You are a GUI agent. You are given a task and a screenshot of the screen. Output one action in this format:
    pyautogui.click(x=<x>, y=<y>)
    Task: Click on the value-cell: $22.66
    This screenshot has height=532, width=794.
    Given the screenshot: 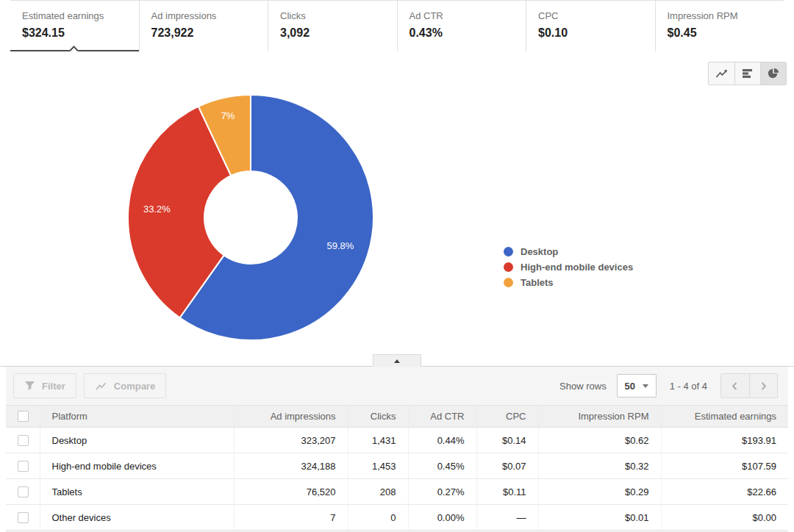 What is the action you would take?
    pyautogui.click(x=725, y=492)
    